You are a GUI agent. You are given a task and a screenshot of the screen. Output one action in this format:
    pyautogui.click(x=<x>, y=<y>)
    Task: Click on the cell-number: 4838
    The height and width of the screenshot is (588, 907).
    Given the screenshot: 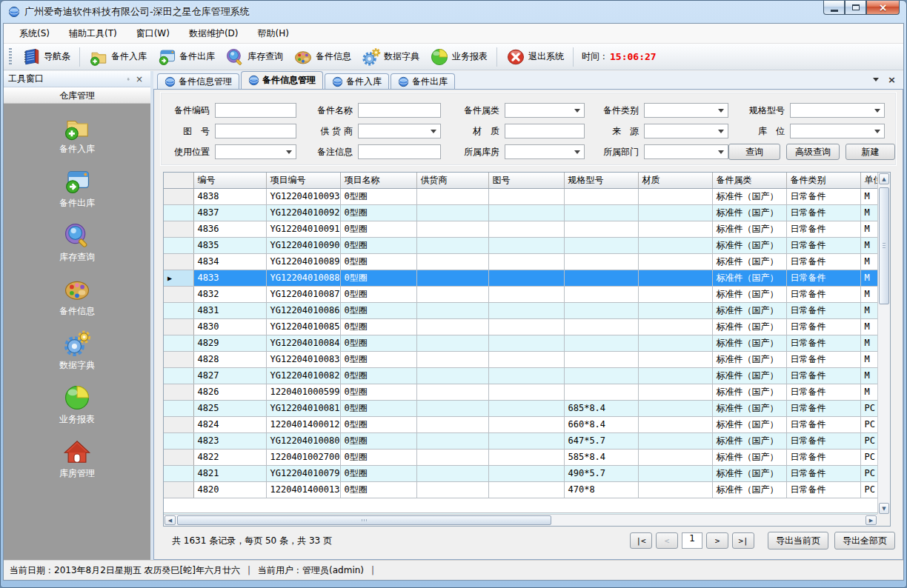 What is the action you would take?
    pyautogui.click(x=230, y=196)
    